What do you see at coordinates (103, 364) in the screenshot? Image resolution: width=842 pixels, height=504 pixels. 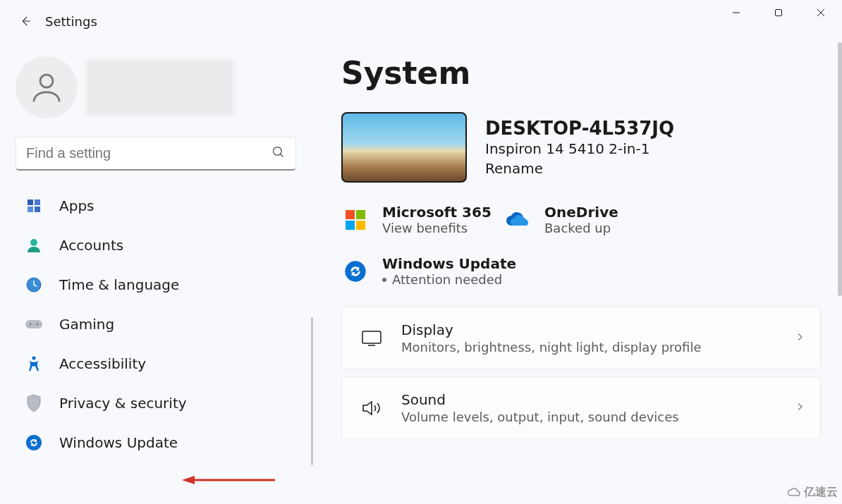 I see `sidebar-item-label: Accessibility` at bounding box center [103, 364].